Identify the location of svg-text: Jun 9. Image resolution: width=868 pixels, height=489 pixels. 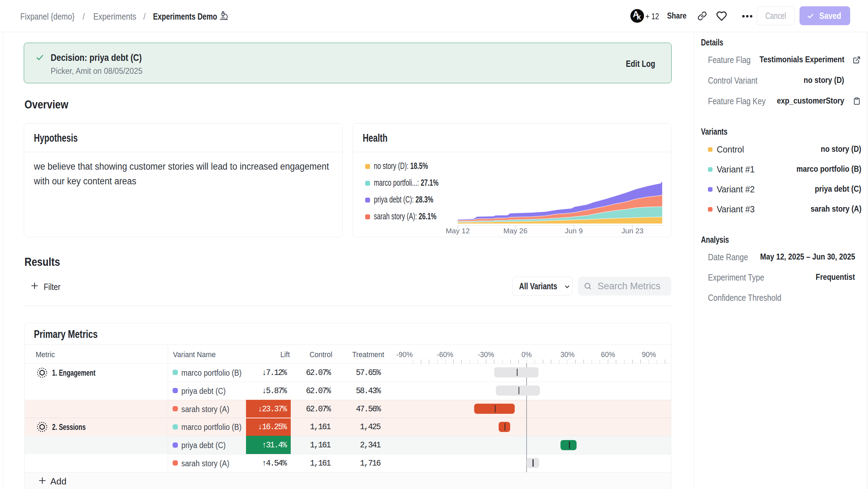
(574, 231).